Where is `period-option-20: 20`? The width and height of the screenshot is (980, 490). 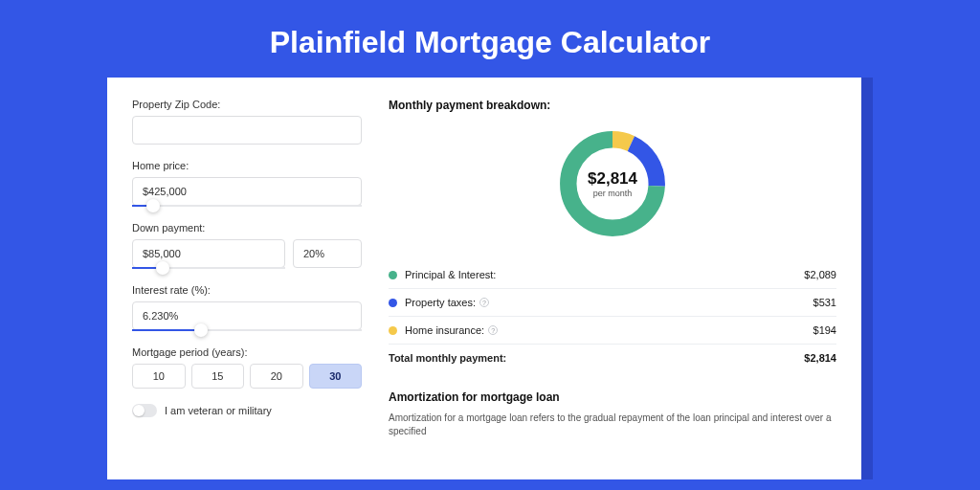
period-option-20: 20 is located at coordinates (277, 376).